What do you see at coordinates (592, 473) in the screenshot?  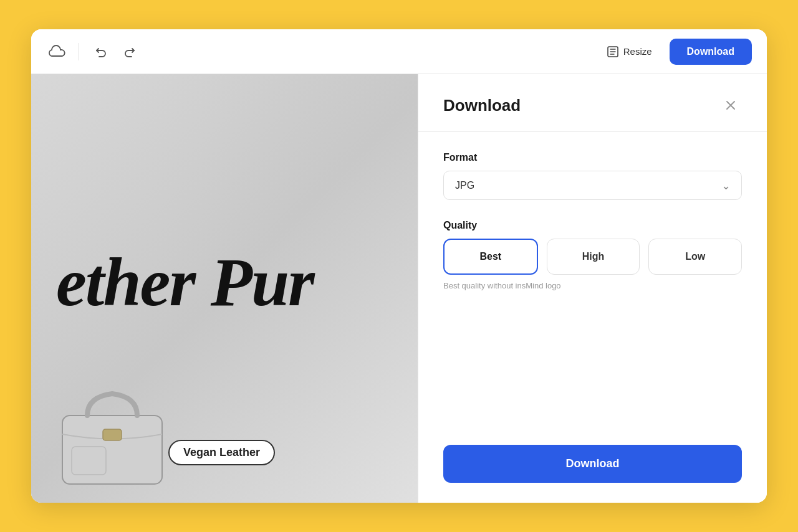 I see `panel-footer: Download` at bounding box center [592, 473].